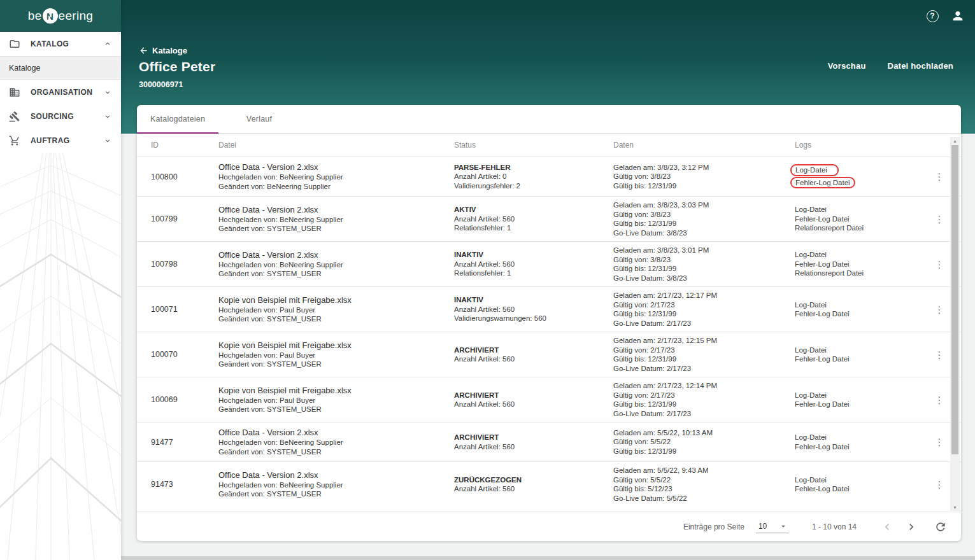  I want to click on table-row: 100070Kopie von Beispiel mit Freigabe.xl…, so click(549, 354).